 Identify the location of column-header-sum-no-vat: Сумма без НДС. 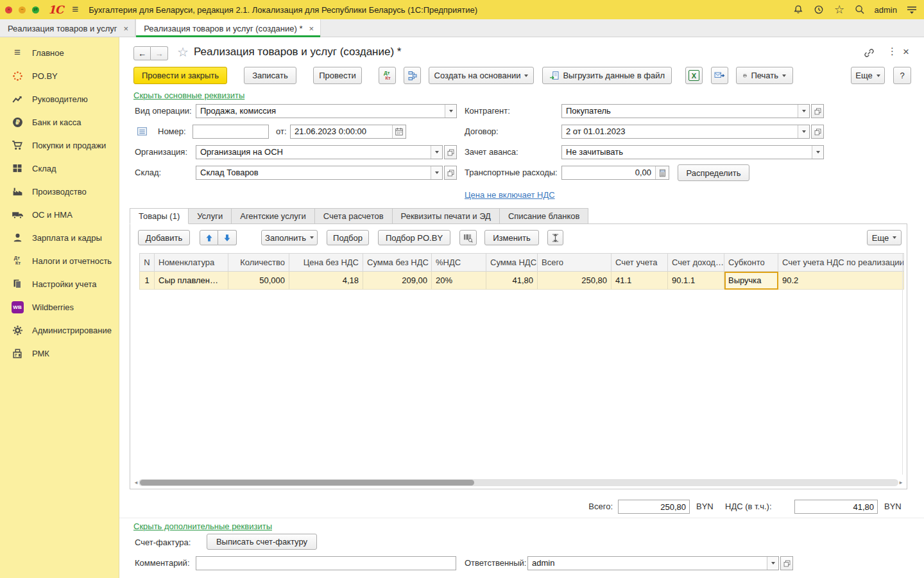
(398, 262).